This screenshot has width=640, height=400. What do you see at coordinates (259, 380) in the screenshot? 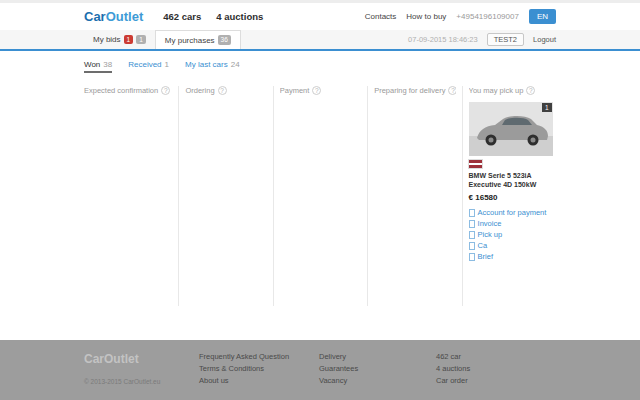
I see `footer-link-about-us: About us` at bounding box center [259, 380].